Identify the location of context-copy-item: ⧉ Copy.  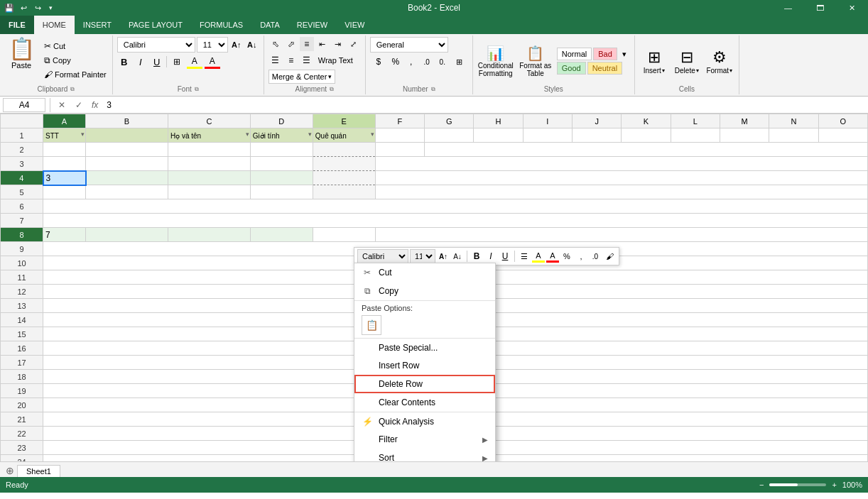
(425, 291).